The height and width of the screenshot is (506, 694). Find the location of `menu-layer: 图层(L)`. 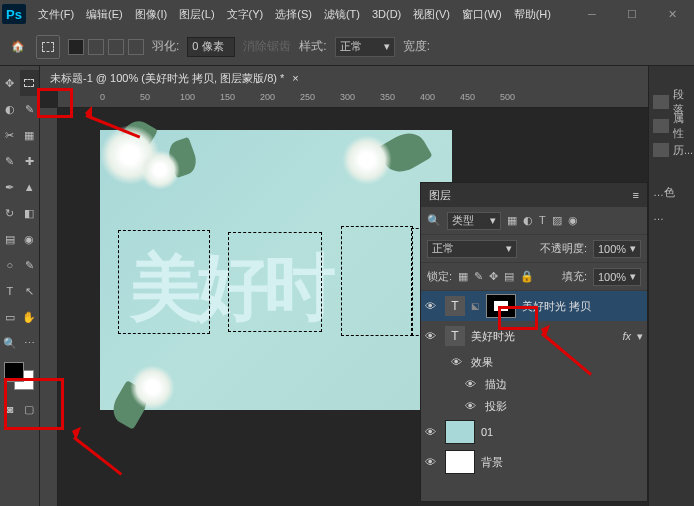

menu-layer: 图层(L) is located at coordinates (196, 14).